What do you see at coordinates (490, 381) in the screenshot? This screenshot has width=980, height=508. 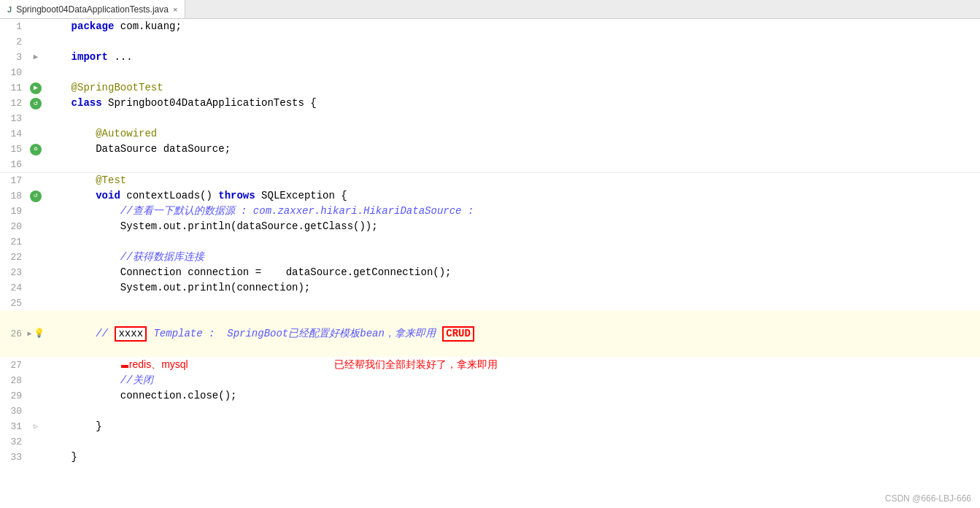 I see `code-line: 28 //关闭` at bounding box center [490, 381].